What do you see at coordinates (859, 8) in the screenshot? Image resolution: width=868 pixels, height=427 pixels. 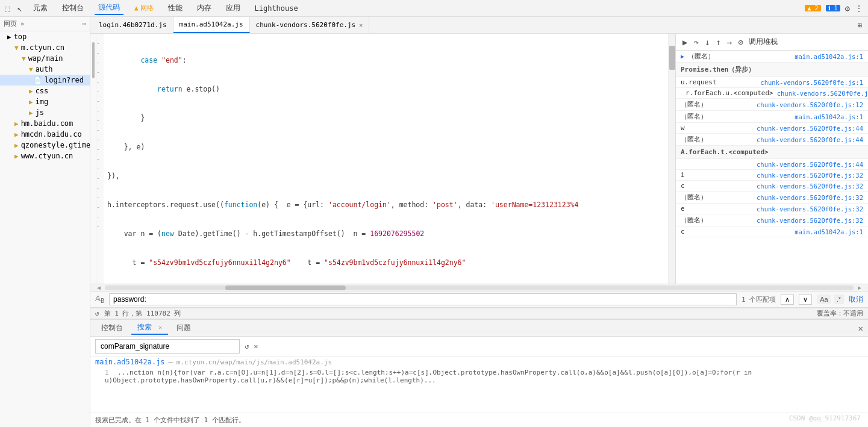 I see `more-icon: ⋮` at bounding box center [859, 8].